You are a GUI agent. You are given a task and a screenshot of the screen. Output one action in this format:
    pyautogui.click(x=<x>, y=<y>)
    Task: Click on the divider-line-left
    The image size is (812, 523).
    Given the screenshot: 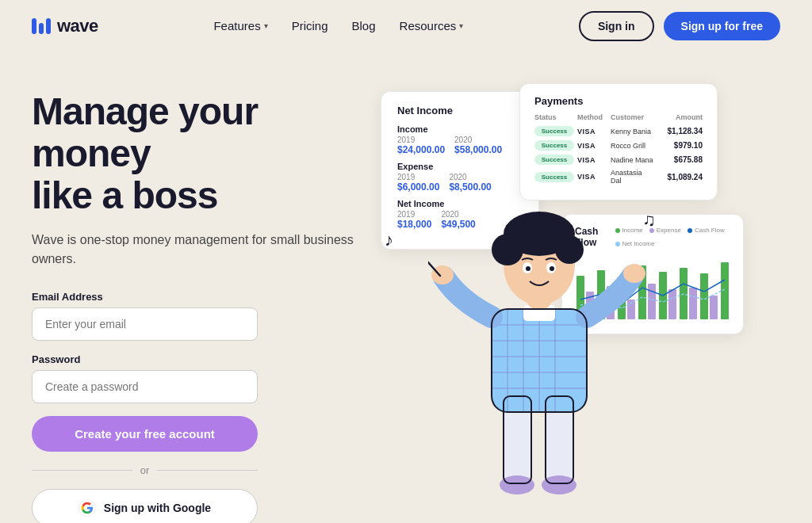 What is the action you would take?
    pyautogui.click(x=82, y=471)
    